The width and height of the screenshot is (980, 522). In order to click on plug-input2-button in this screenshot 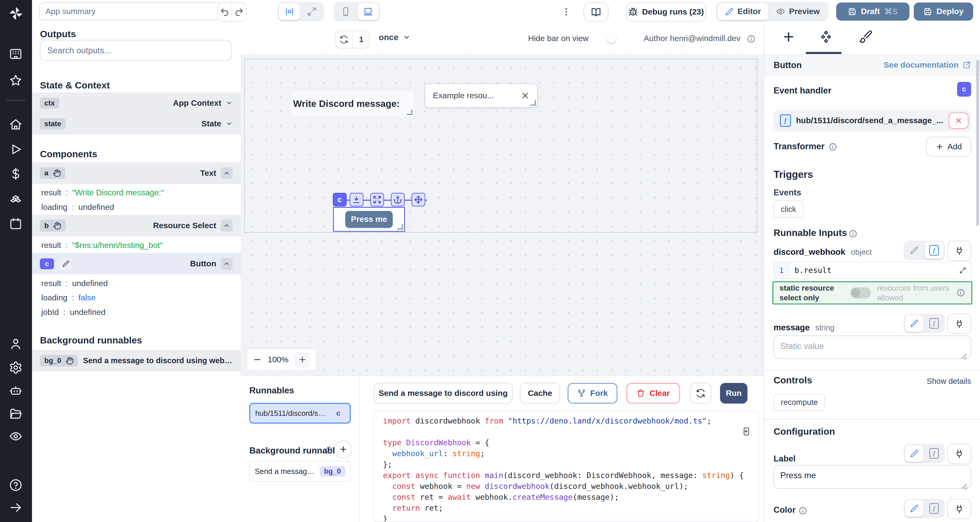, I will do `click(959, 324)`.